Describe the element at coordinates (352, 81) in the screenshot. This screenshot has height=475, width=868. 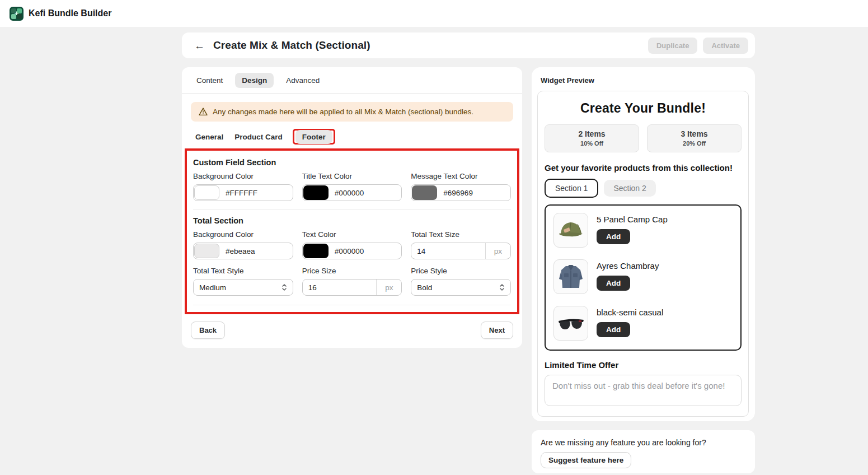
I see `editor-tabs: Content Design Advanced` at that location.